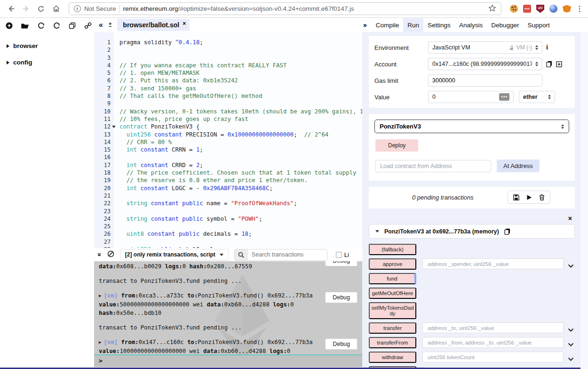 Image resolution: width=588 pixels, height=369 pixels. Describe the element at coordinates (184, 24) in the screenshot. I see `tab-close-icon: ×` at that location.